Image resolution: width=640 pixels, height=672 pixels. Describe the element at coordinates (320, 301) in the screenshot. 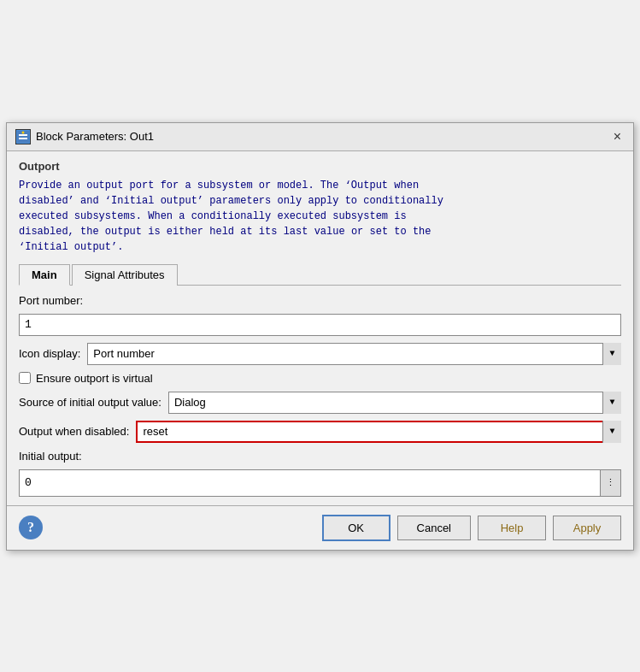

I see `port-number-row: Port number:` at that location.